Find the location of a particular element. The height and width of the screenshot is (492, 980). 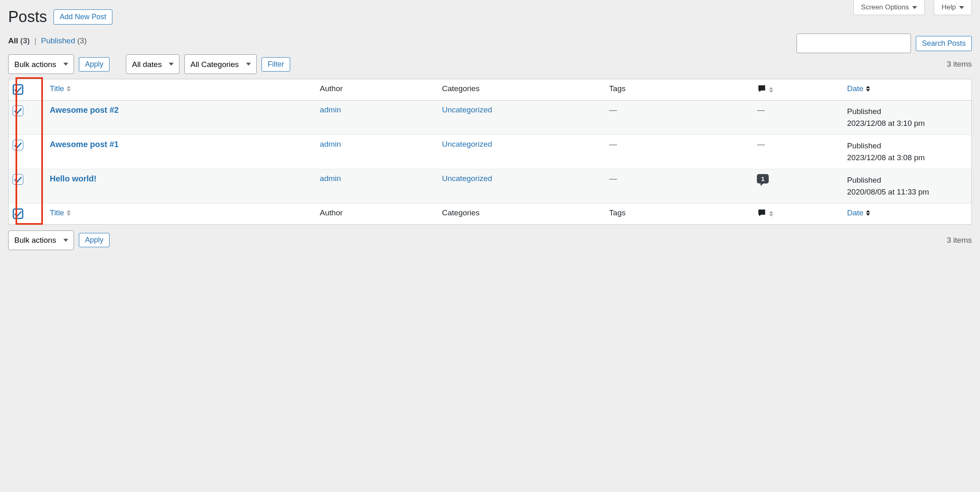

post-date-value: 2023/12/08 at 3:08 pm is located at coordinates (886, 158).